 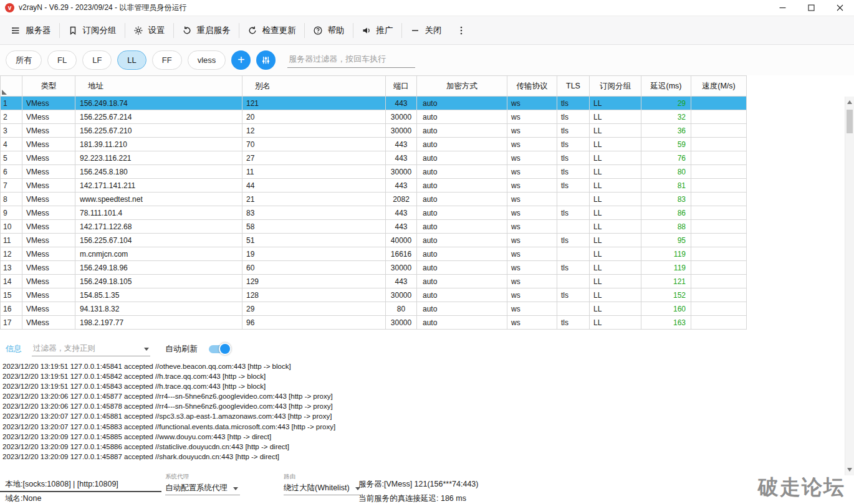 I want to click on check-update-icon, so click(x=252, y=31).